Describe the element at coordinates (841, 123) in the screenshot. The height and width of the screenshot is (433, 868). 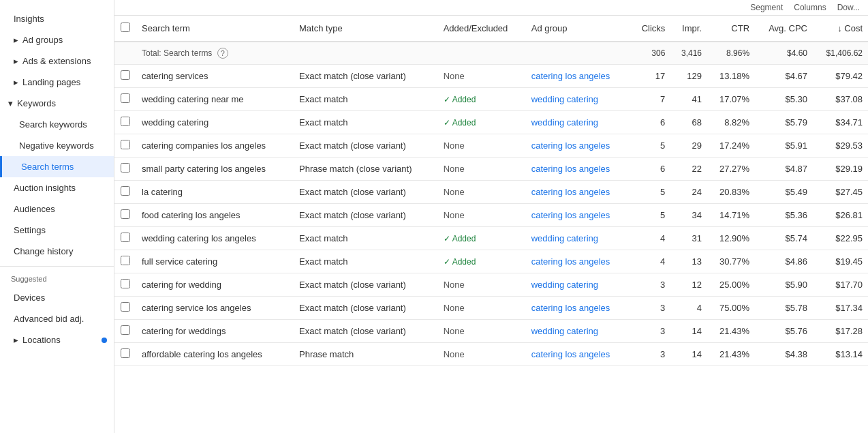
I see `row-cost: $34.71` at that location.